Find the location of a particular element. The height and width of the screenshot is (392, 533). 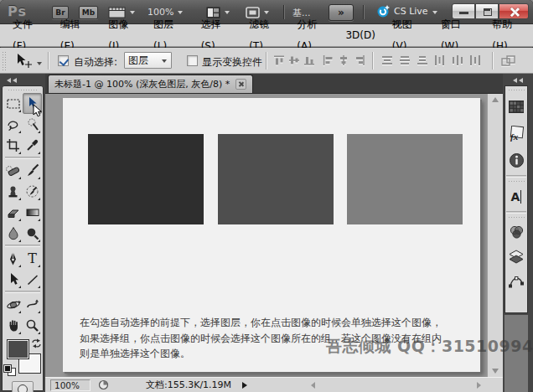

tool-clone-stamp-button is located at coordinates (13, 191).